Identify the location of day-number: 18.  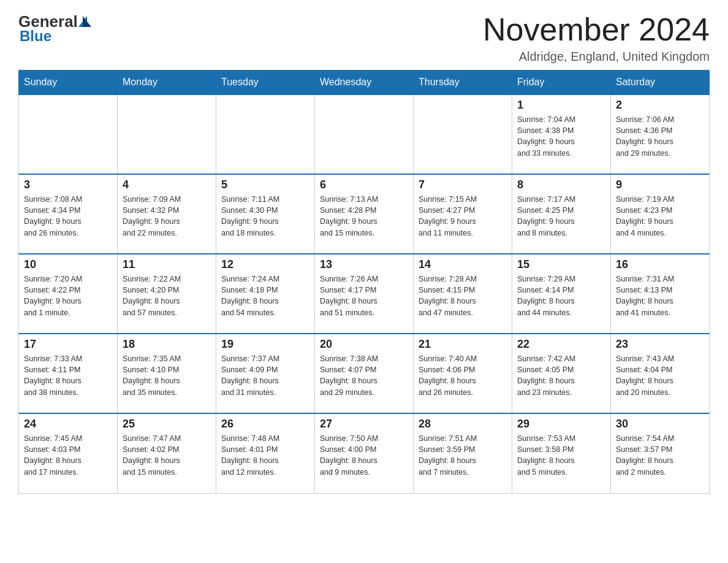
(167, 345).